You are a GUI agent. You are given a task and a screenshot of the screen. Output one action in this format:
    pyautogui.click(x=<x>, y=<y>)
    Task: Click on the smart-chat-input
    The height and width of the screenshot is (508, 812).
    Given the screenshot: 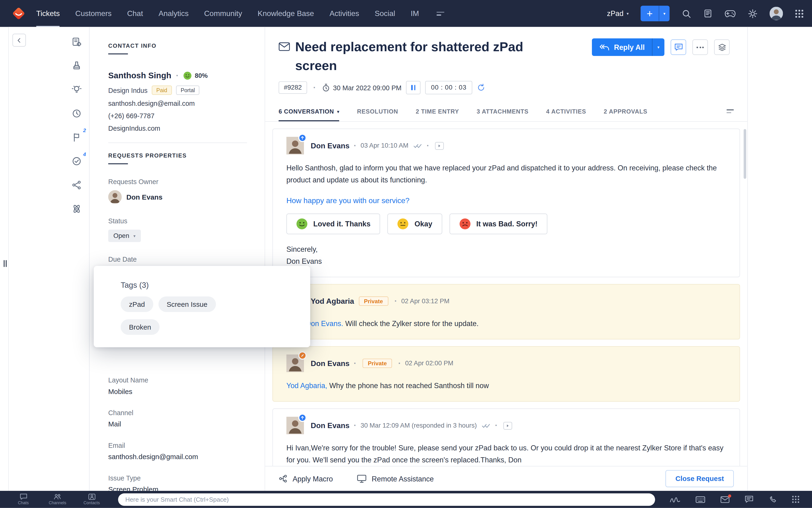 What is the action you would take?
    pyautogui.click(x=387, y=499)
    